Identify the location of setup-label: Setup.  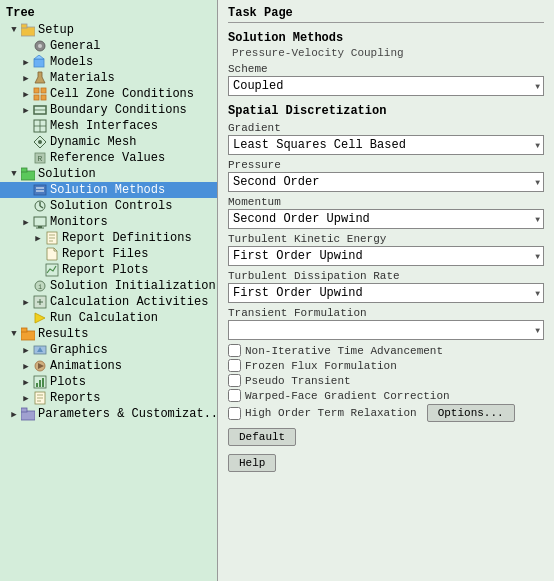
(56, 30).